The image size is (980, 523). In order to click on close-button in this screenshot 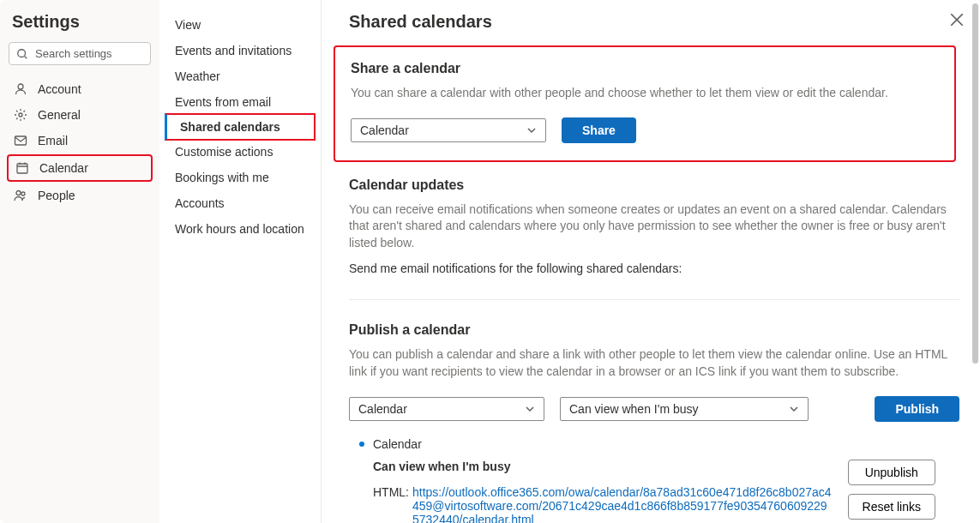, I will do `click(957, 21)`.